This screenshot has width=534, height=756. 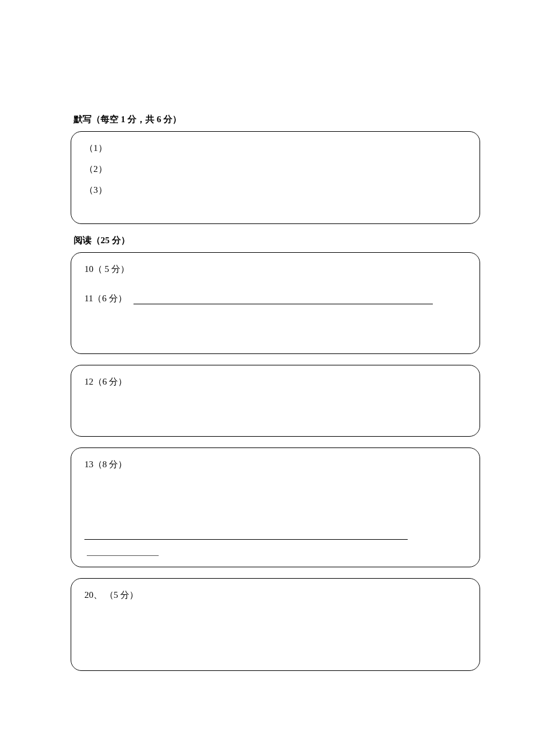 I want to click on section-title-reading: 阅读（25 分）, so click(x=275, y=241).